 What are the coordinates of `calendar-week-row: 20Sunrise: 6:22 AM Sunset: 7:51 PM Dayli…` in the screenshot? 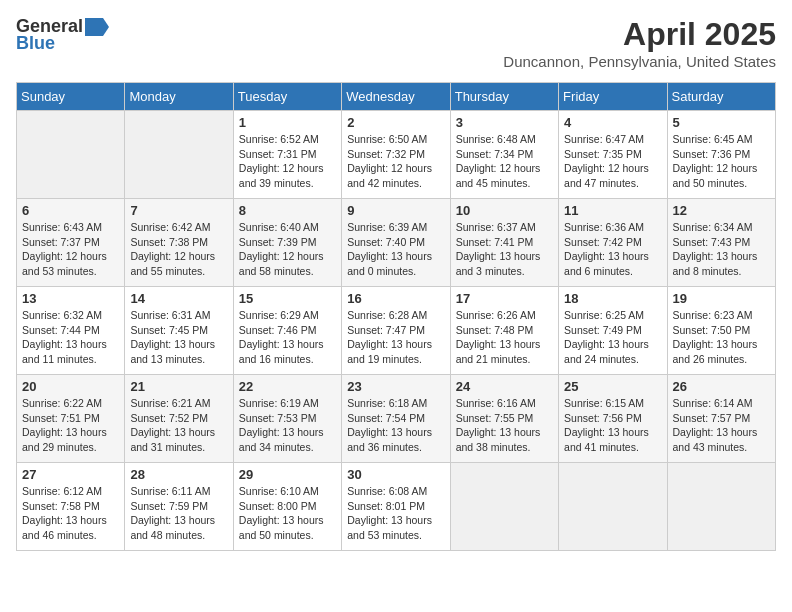 It's located at (396, 419).